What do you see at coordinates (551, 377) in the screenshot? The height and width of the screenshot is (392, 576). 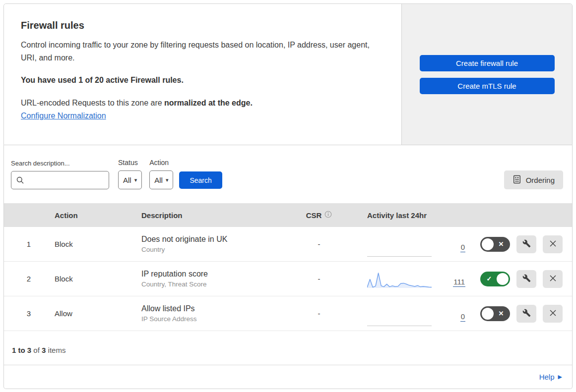 I see `help-link: Help ▶` at bounding box center [551, 377].